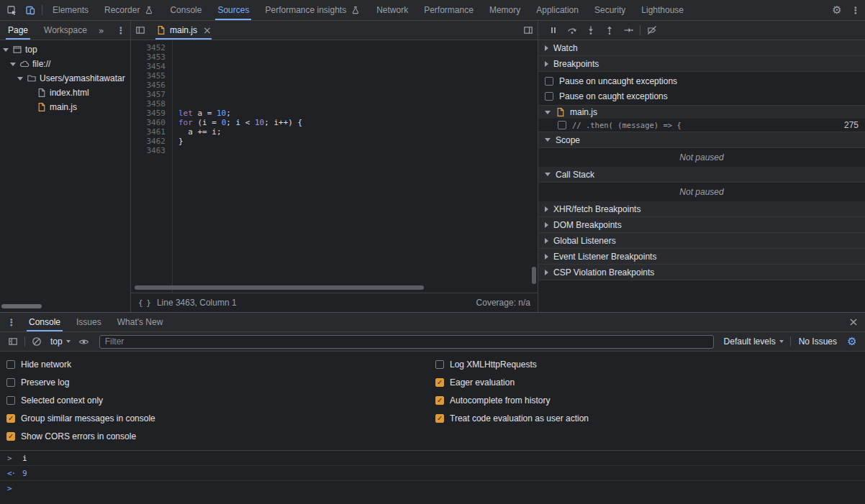 This screenshot has height=504, width=865. What do you see at coordinates (702, 112) in the screenshot?
I see `breakpoint-group-main-js: main.js` at bounding box center [702, 112].